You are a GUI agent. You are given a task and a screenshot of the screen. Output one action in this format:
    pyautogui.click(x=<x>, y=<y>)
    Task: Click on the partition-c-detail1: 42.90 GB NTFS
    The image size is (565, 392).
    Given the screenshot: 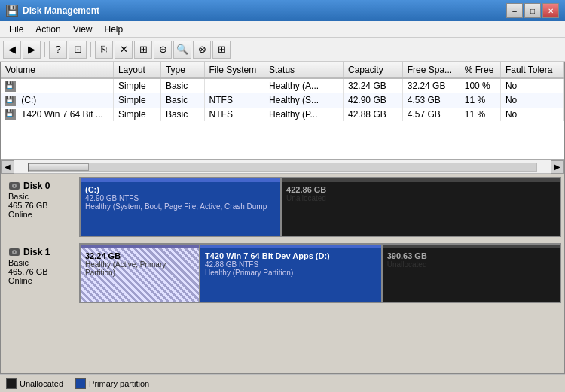 What is the action you would take?
    pyautogui.click(x=181, y=199)
    